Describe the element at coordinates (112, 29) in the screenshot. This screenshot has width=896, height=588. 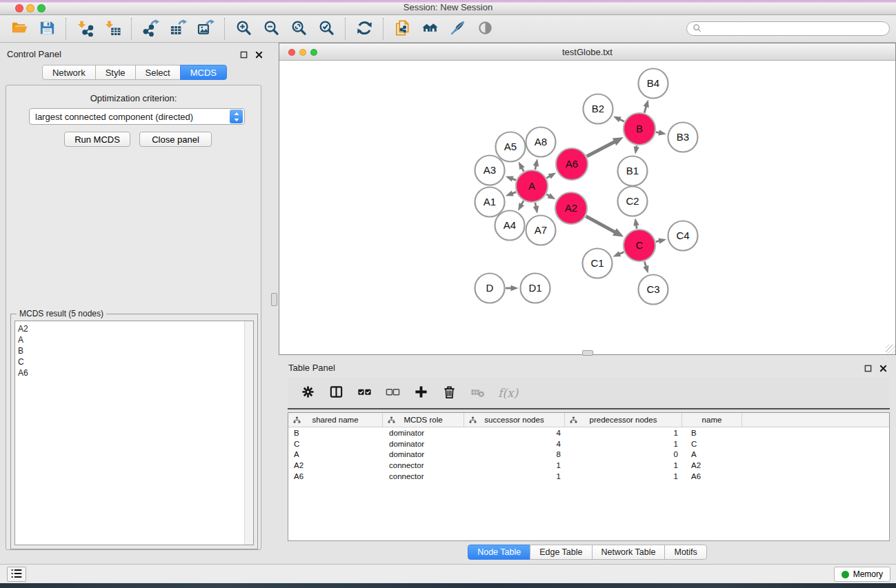
I see `import-table-button` at that location.